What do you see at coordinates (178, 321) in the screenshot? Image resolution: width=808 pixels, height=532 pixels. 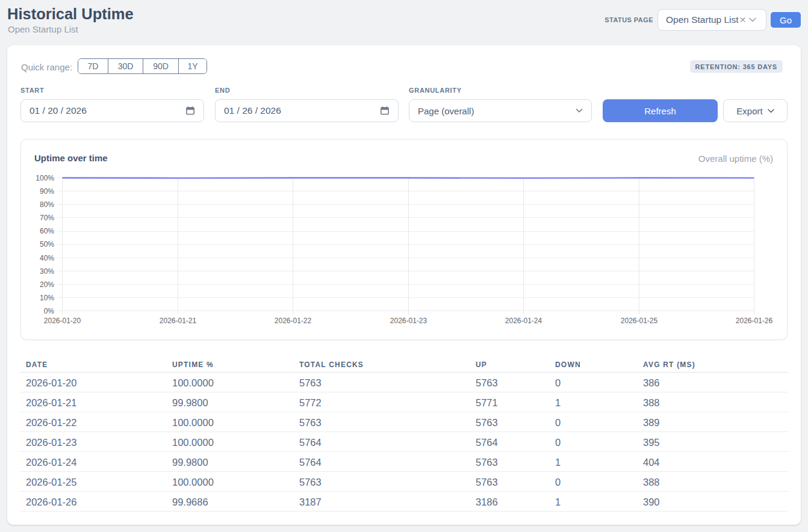 I see `svg-text: 2026-01-21` at bounding box center [178, 321].